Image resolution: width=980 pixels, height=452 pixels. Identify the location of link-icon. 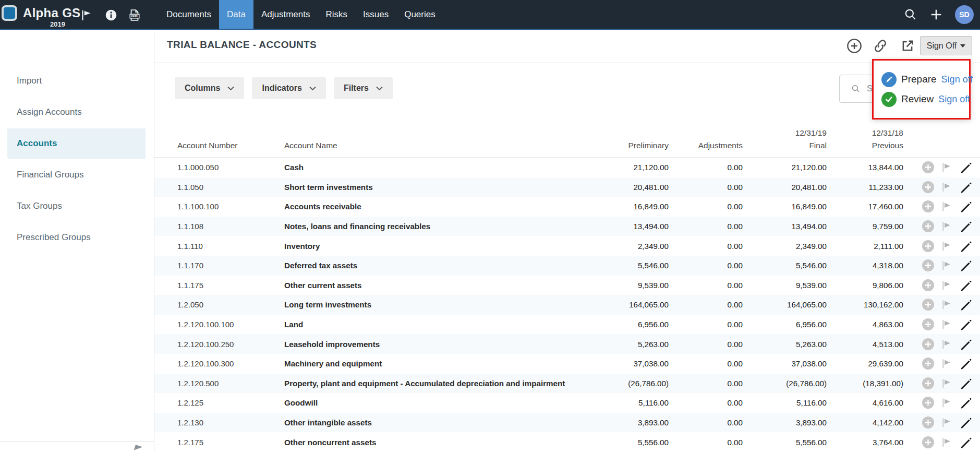
(880, 46).